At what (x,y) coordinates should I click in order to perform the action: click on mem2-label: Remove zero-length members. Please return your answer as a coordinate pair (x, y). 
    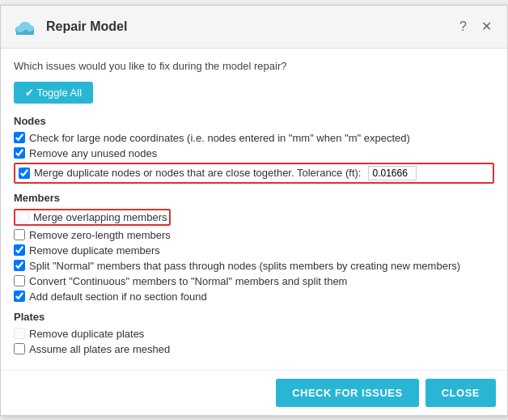
    Looking at the image, I should click on (100, 235).